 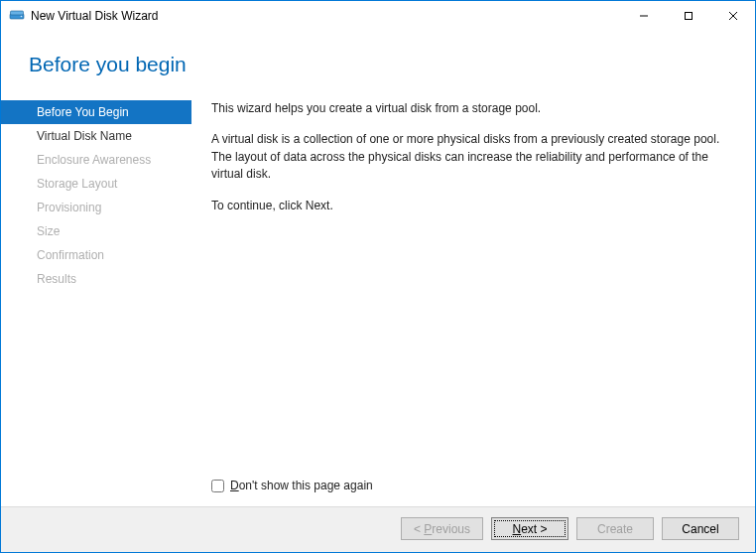 I want to click on dont-show-checkbox, so click(x=218, y=486).